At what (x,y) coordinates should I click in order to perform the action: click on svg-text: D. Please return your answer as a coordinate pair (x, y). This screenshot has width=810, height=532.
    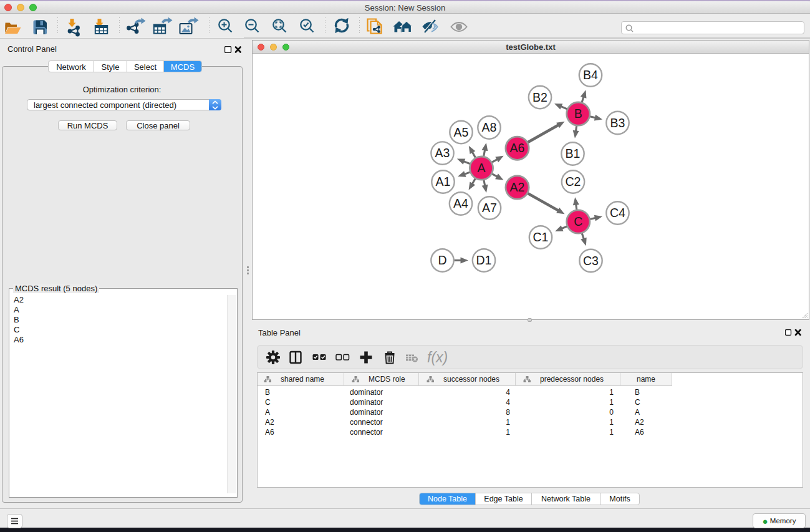
    Looking at the image, I should click on (442, 260).